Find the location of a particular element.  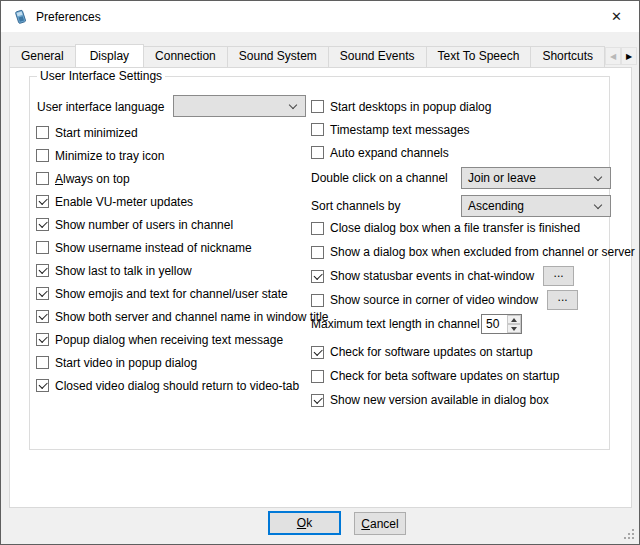

right-button-checkbox-list: Show statusbar events in chat-window ...… is located at coordinates (444, 288).